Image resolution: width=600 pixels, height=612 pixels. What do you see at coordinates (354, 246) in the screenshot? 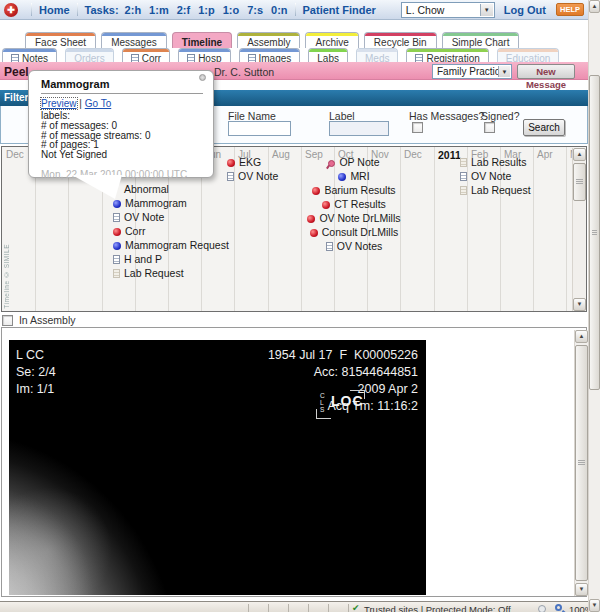
I see `timeline-item-ov-notes: OV Notes` at bounding box center [354, 246].